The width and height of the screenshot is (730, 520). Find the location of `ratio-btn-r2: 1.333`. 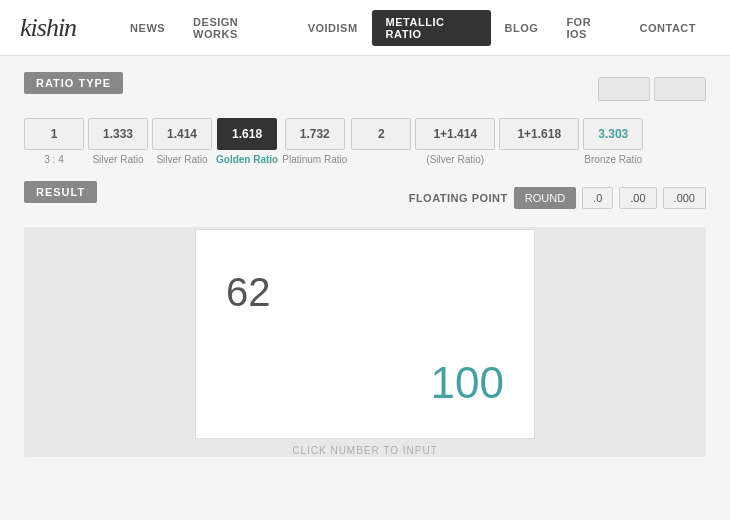

ratio-btn-r2: 1.333 is located at coordinates (118, 134).